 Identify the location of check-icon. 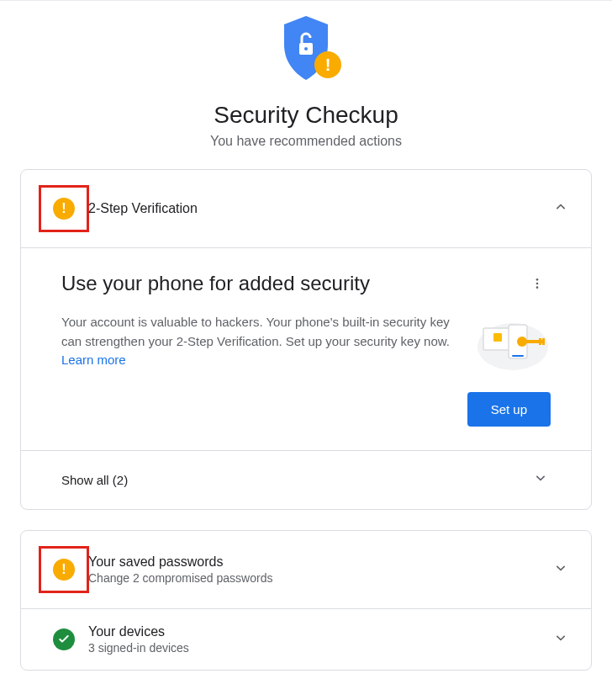
(64, 639).